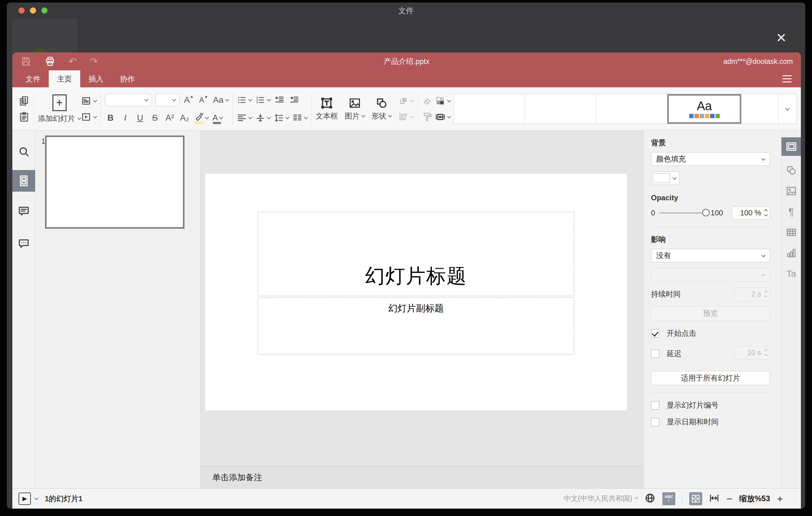 The height and width of the screenshot is (516, 812). Describe the element at coordinates (89, 117) in the screenshot. I see `start-slideshow-button` at that location.